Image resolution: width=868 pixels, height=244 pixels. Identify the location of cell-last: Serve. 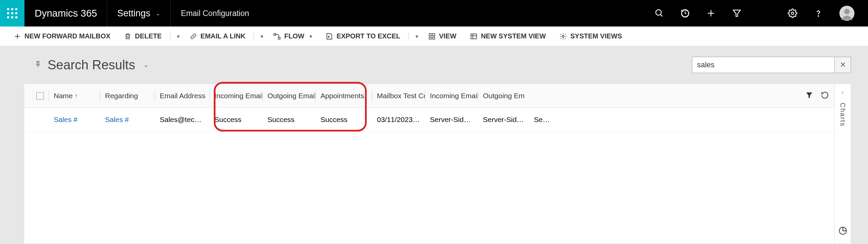
(543, 120).